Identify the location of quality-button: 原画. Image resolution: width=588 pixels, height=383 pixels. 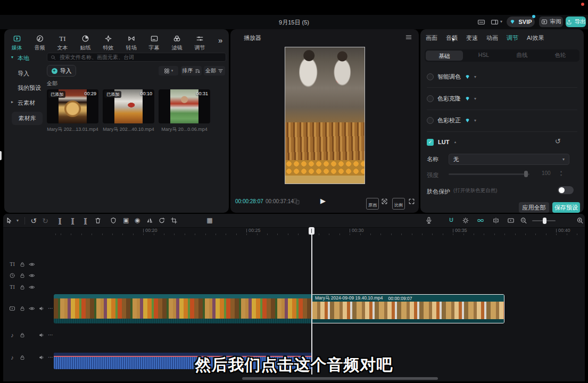
(372, 204).